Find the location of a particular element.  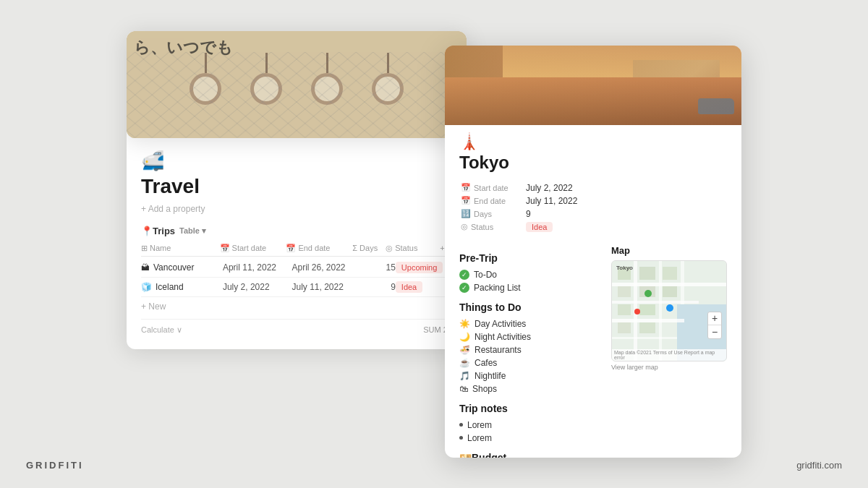

zoom-out-button: − is located at coordinates (715, 332).